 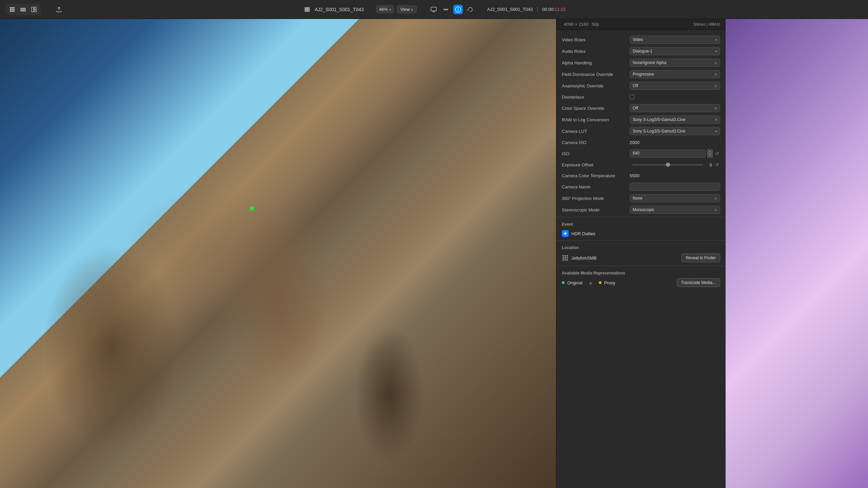 I want to click on iso-input: 640, so click(x=668, y=154).